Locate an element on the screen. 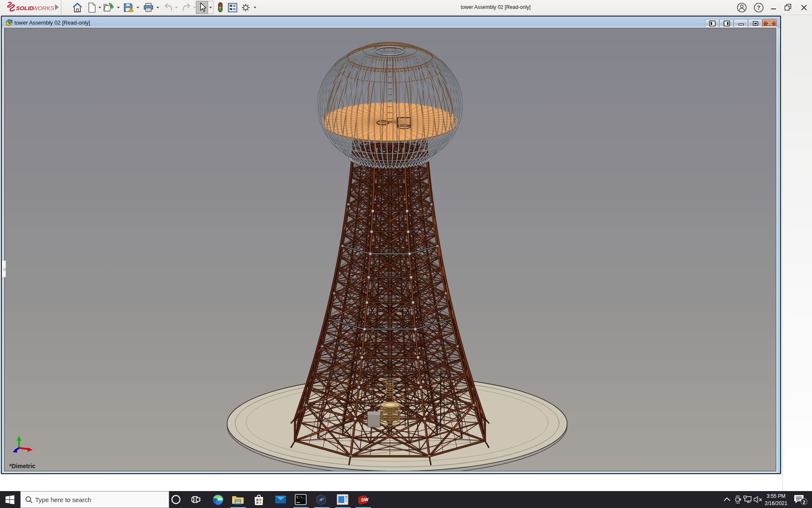 The width and height of the screenshot is (812, 508). svg-text: SOLID is located at coordinates (25, 8).